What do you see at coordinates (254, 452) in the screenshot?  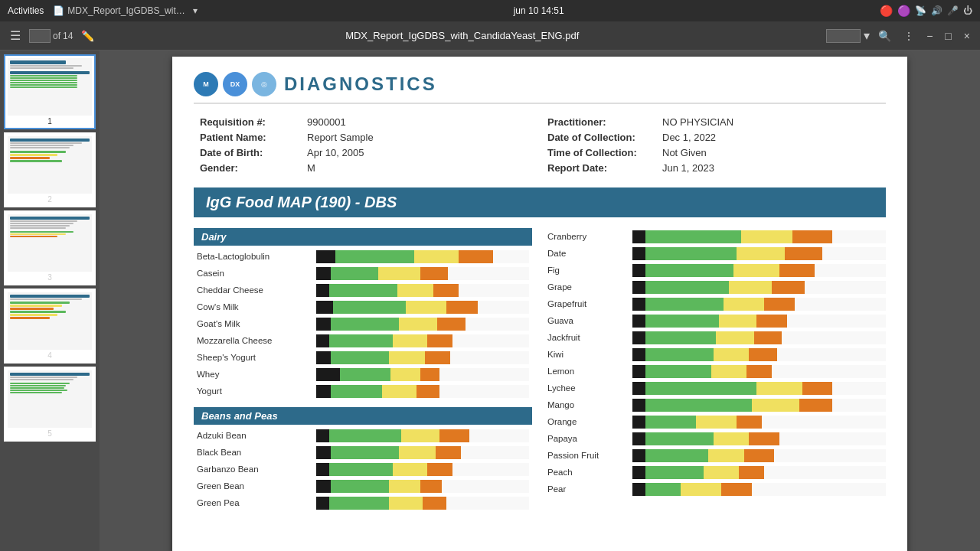 I see `food-name-blackbean: Black Bean` at bounding box center [254, 452].